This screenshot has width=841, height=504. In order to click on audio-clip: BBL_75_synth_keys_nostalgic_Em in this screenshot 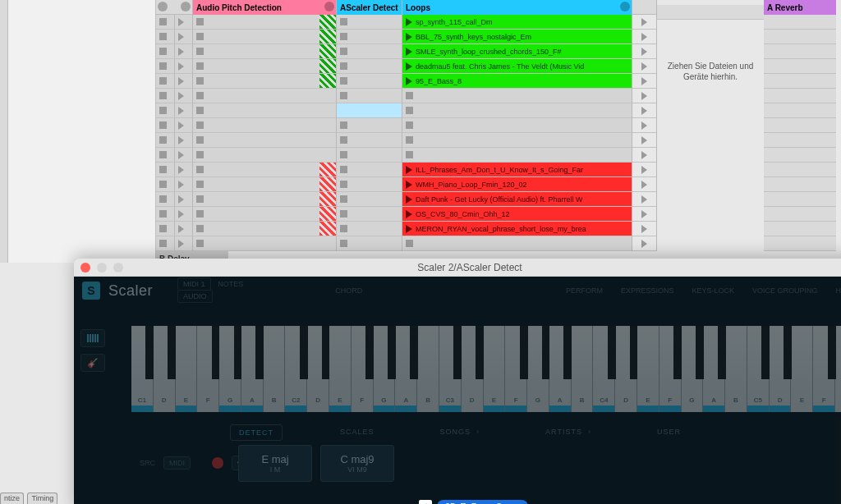, I will do `click(517, 37)`.